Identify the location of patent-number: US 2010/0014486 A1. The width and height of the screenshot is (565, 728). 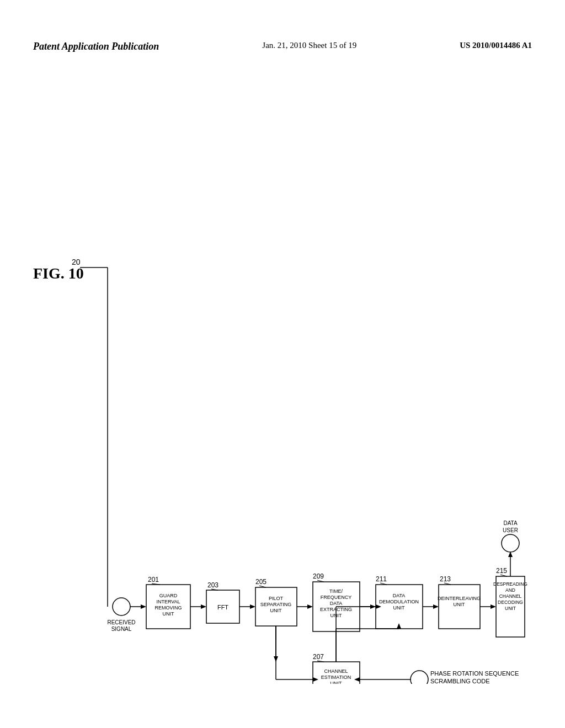
(495, 45).